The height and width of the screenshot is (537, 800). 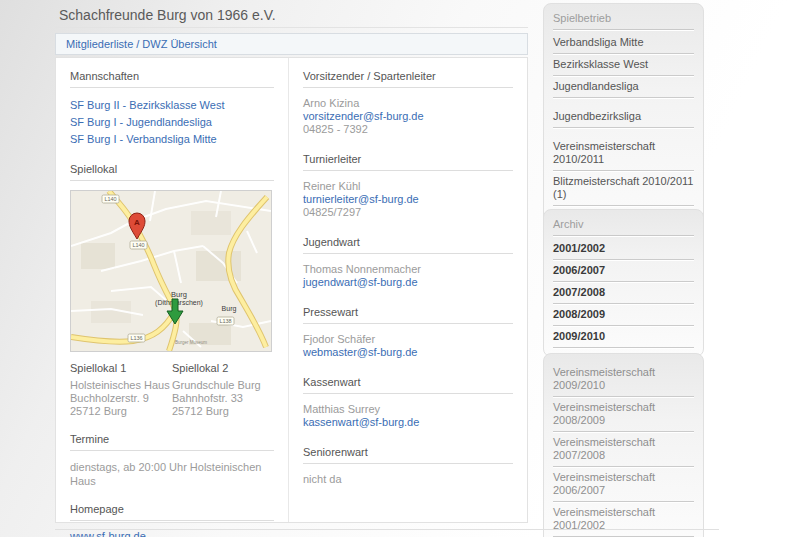 What do you see at coordinates (108, 534) in the screenshot?
I see `homepage-link: www.sf-burg.de` at bounding box center [108, 534].